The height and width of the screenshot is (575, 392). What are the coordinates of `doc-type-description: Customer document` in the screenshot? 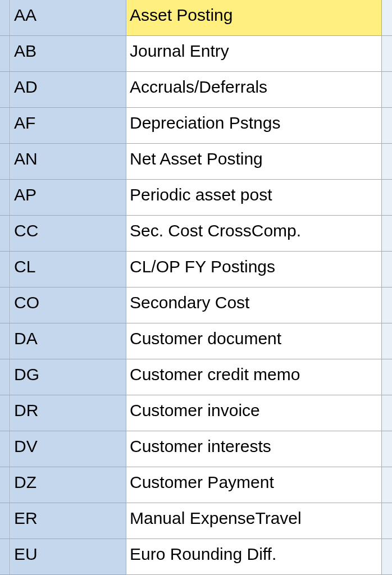 It's located at (254, 341).